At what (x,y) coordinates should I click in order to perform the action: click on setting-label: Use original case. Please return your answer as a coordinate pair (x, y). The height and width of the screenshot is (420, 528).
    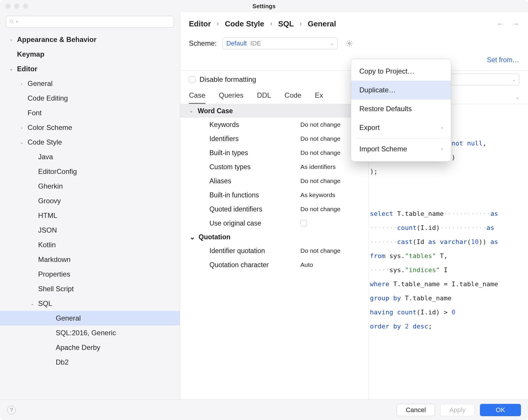
    Looking at the image, I should click on (255, 223).